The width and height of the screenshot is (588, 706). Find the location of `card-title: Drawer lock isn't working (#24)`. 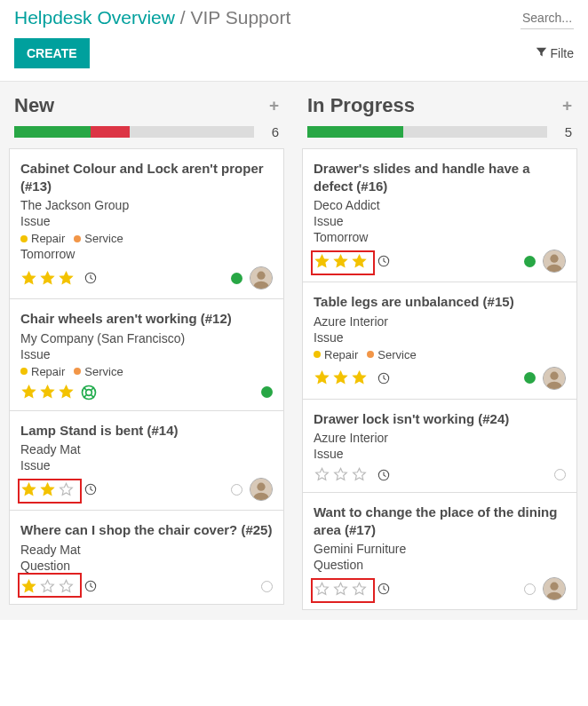

card-title: Drawer lock isn't working (#24) is located at coordinates (440, 419).